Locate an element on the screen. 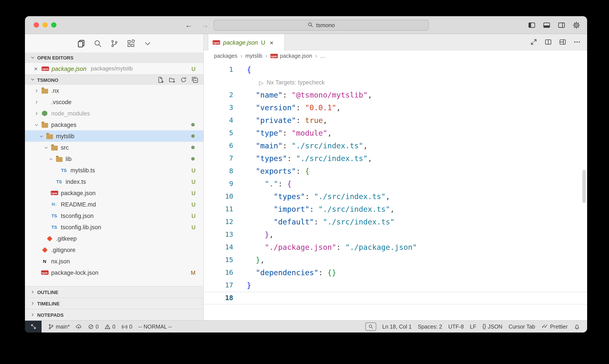 The width and height of the screenshot is (609, 364). explorer-icon is located at coordinates (81, 43).